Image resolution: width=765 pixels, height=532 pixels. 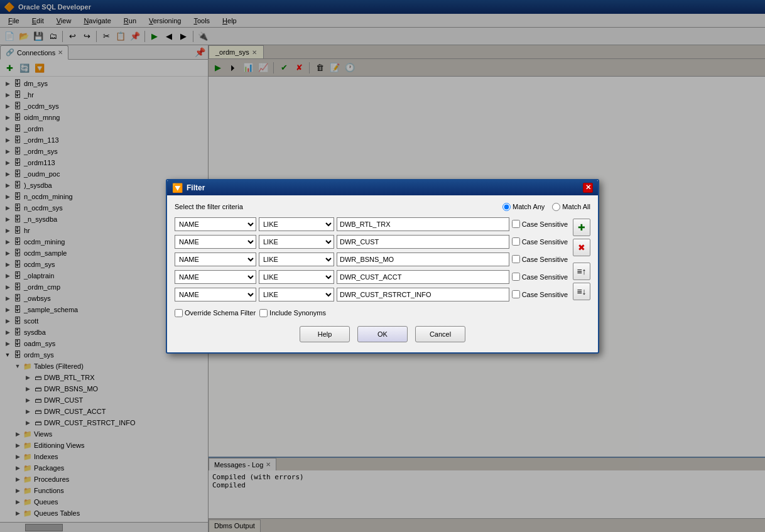 What do you see at coordinates (220, 313) in the screenshot?
I see `override-schema-filter-label: Override Schema Filter` at bounding box center [220, 313].